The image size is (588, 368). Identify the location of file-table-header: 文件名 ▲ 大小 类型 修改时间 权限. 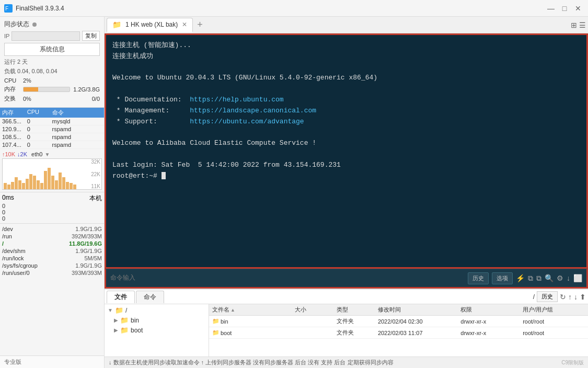
(398, 310).